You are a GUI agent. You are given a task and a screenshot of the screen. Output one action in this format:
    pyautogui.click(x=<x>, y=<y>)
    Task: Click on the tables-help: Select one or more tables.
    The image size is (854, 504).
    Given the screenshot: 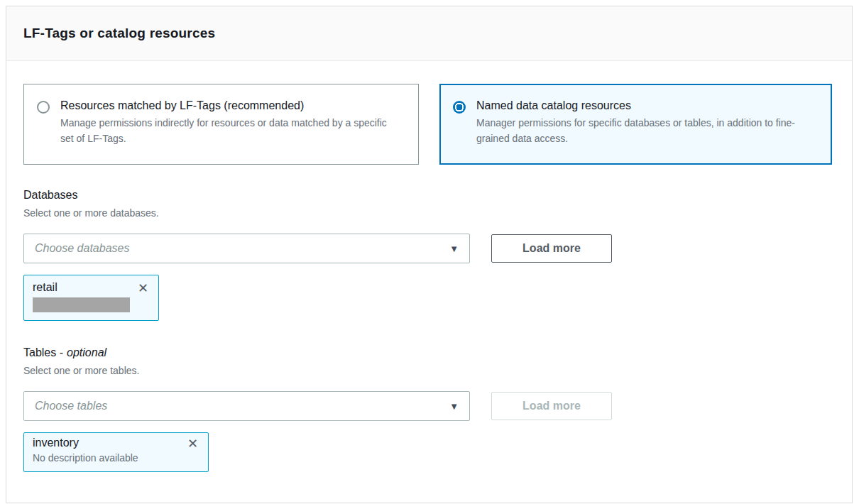 What is the action you would take?
    pyautogui.click(x=429, y=371)
    